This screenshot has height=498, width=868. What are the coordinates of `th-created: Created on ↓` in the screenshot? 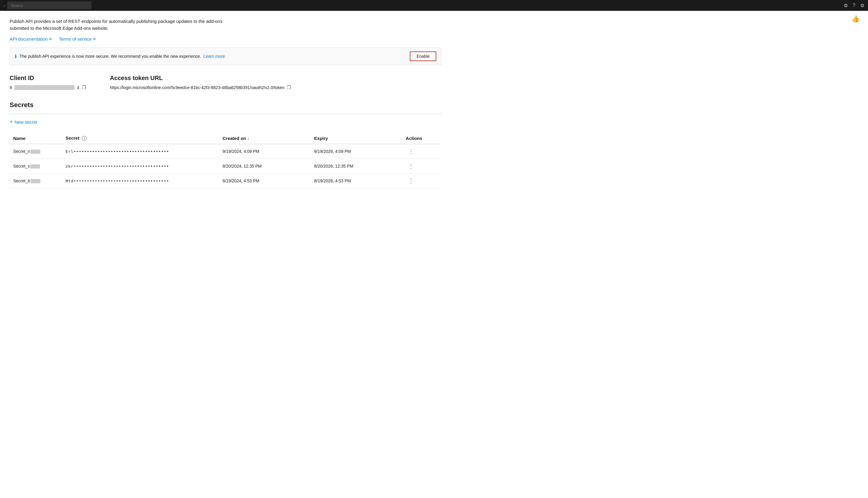 It's located at (265, 138).